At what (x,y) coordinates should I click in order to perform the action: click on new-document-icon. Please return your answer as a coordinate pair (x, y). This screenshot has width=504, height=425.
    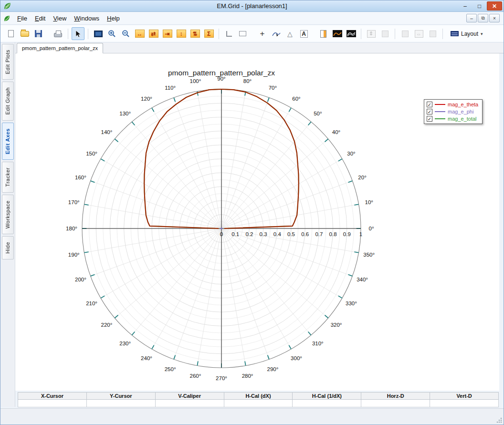
    Looking at the image, I should click on (11, 33).